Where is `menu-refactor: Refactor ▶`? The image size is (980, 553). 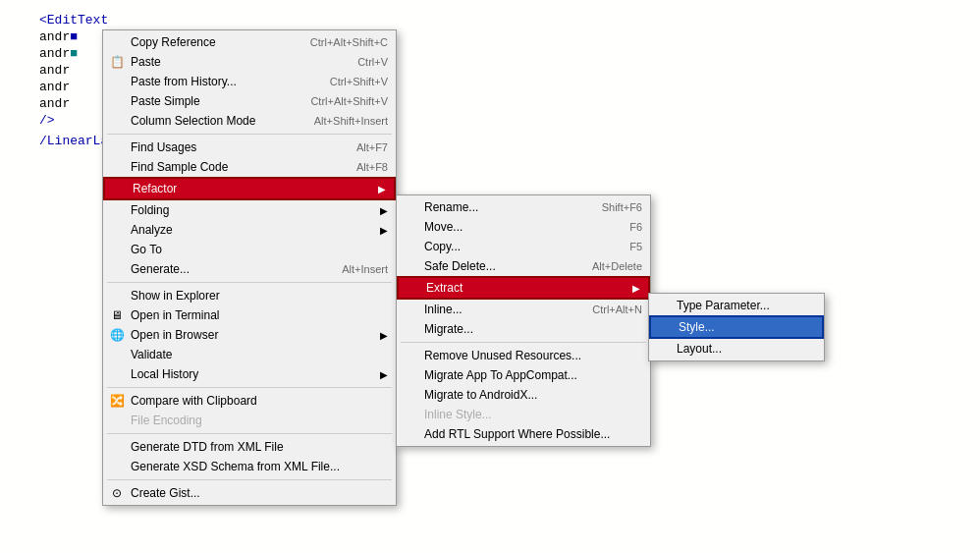 menu-refactor: Refactor ▶ is located at coordinates (249, 189).